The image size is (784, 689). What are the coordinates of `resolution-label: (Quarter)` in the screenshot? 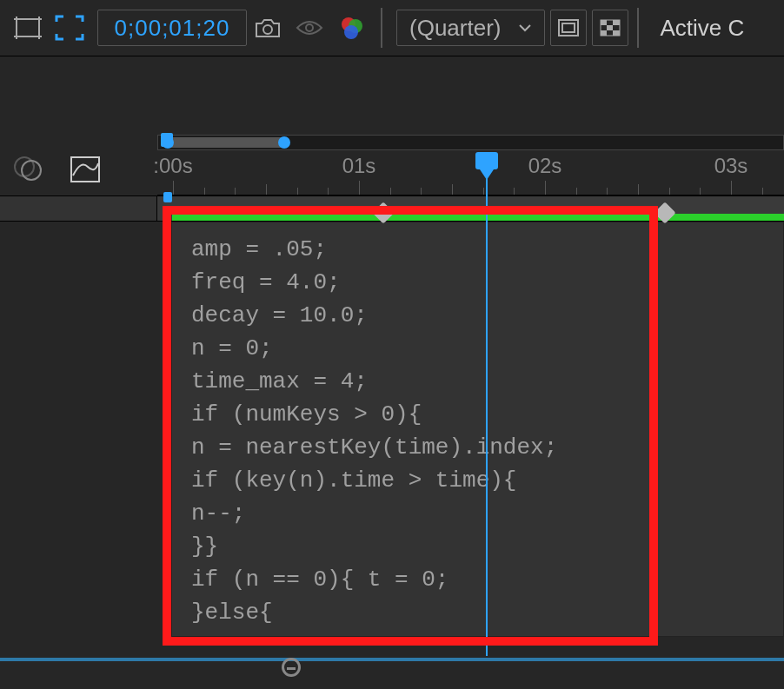 It's located at (455, 28).